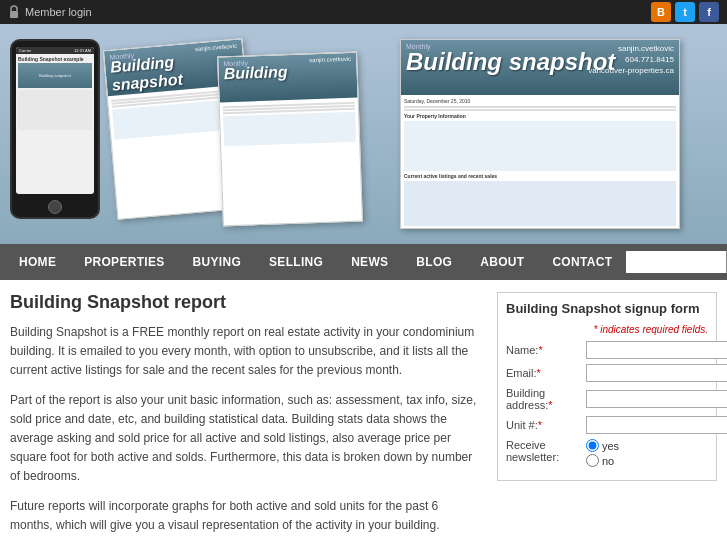  Describe the element at coordinates (50, 12) in the screenshot. I see `member-login: Member login` at that location.